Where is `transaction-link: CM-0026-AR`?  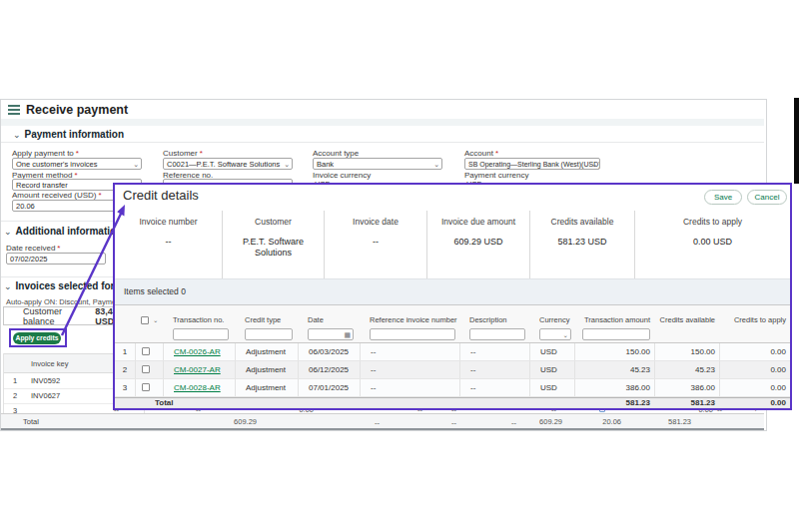 transaction-link: CM-0026-AR is located at coordinates (198, 351).